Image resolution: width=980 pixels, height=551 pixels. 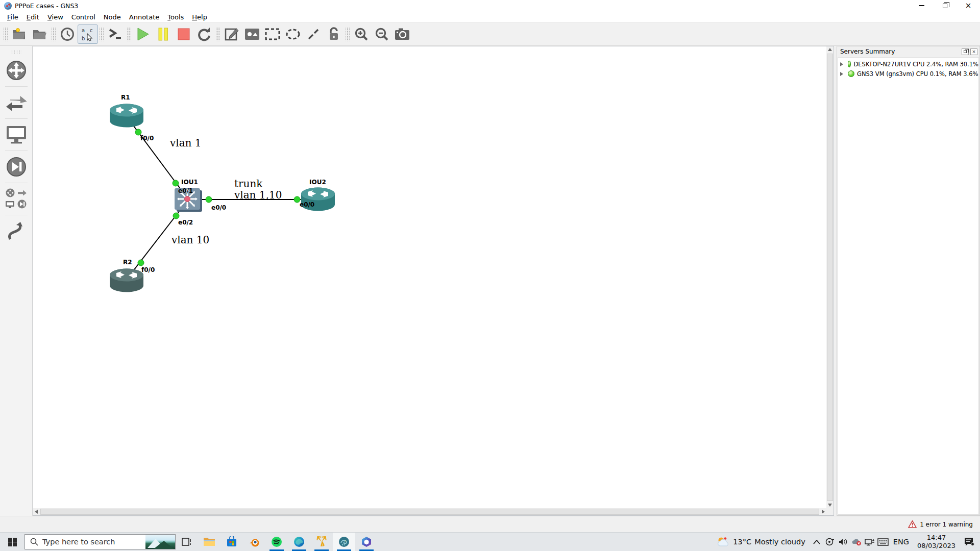 What do you see at coordinates (254, 542) in the screenshot?
I see `blender-button` at bounding box center [254, 542].